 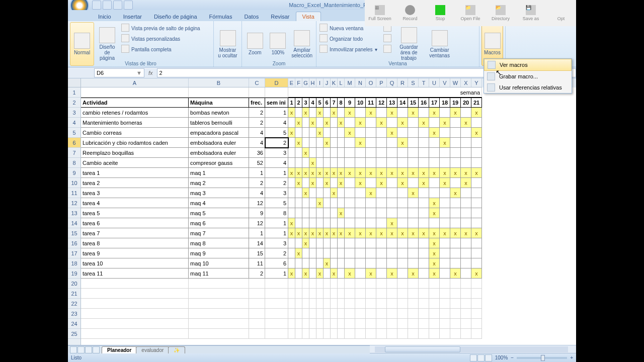 What do you see at coordinates (424, 103) in the screenshot?
I see `cell: 16` at bounding box center [424, 103].